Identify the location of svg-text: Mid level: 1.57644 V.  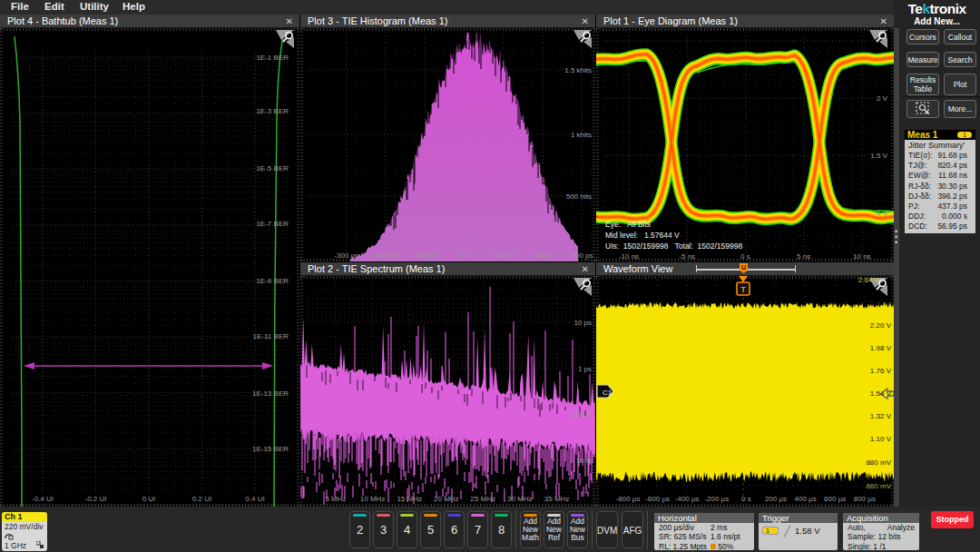
(642, 235).